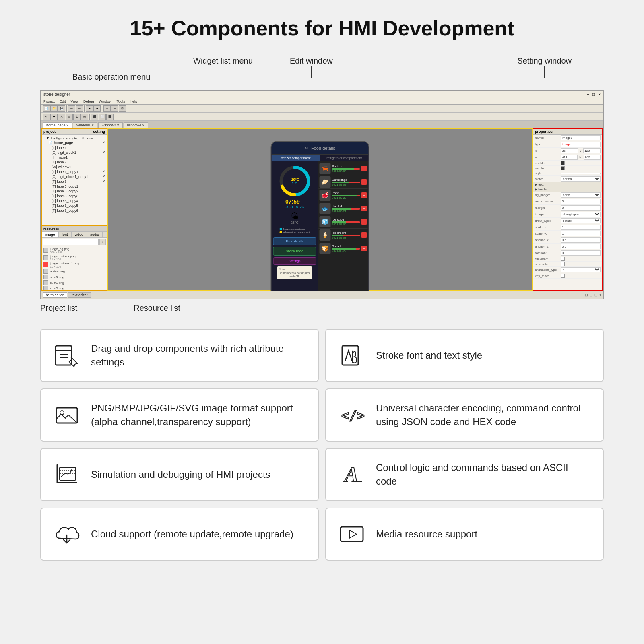 The height and width of the screenshot is (644, 644). I want to click on tree-item-label3-copy4: [T] label3_copy4, so click(74, 201).